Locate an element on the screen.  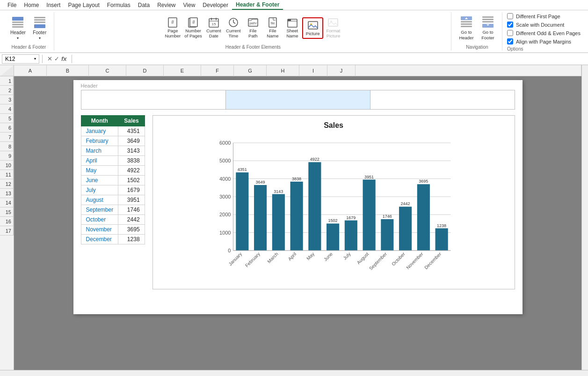
row-num-5: 5 is located at coordinates (7, 118).